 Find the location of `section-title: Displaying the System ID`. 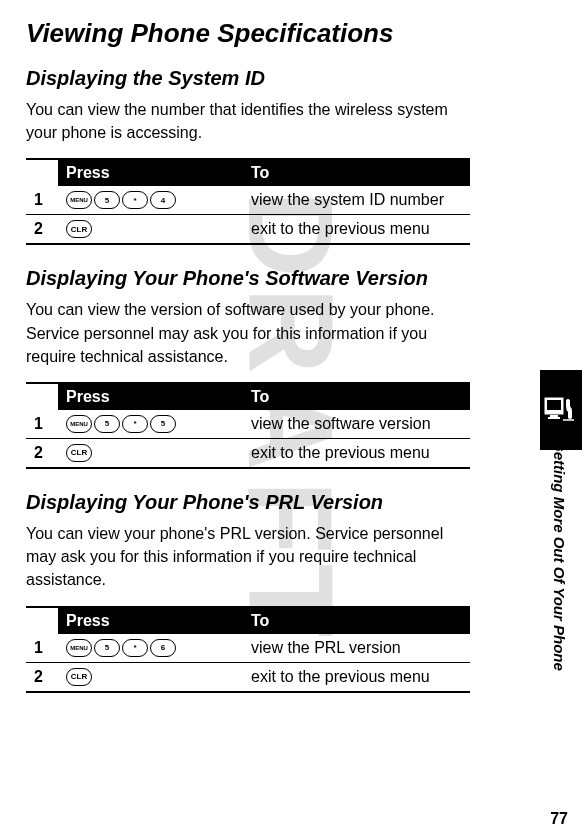

section-title: Displaying the System ID is located at coordinates (248, 78).